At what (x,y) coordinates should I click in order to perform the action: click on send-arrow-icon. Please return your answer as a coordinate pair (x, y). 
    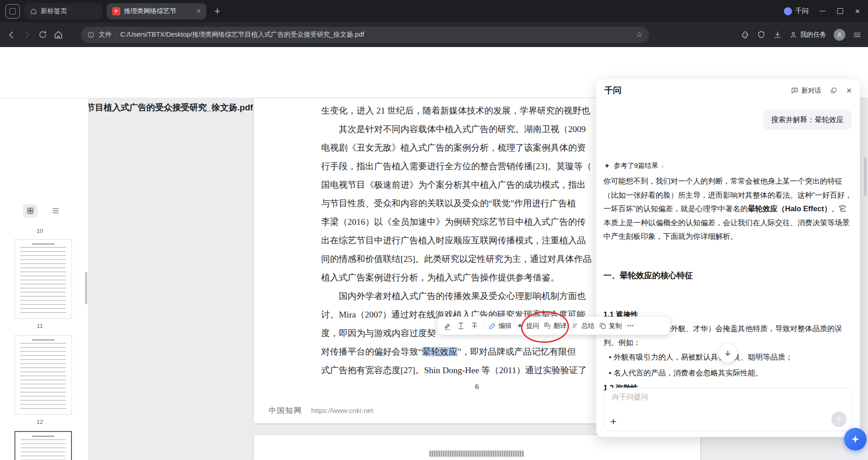
    Looking at the image, I should click on (839, 419).